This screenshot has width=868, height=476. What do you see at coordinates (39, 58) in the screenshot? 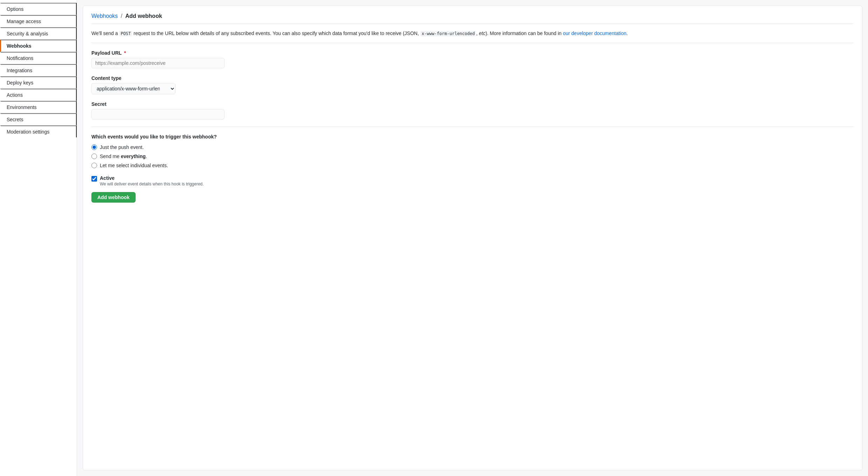
I see `sidebar-item-notifications: Notifications` at bounding box center [39, 58].